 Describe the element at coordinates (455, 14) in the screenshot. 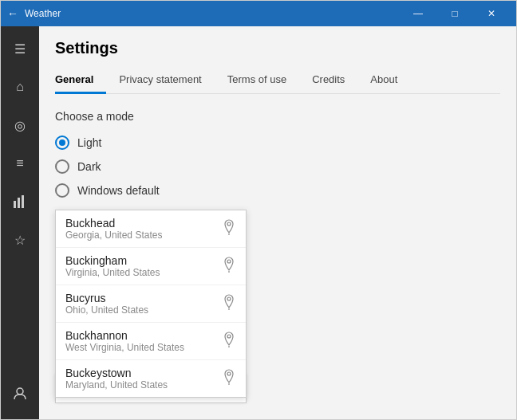

I see `window-controls: — □ ✕` at that location.